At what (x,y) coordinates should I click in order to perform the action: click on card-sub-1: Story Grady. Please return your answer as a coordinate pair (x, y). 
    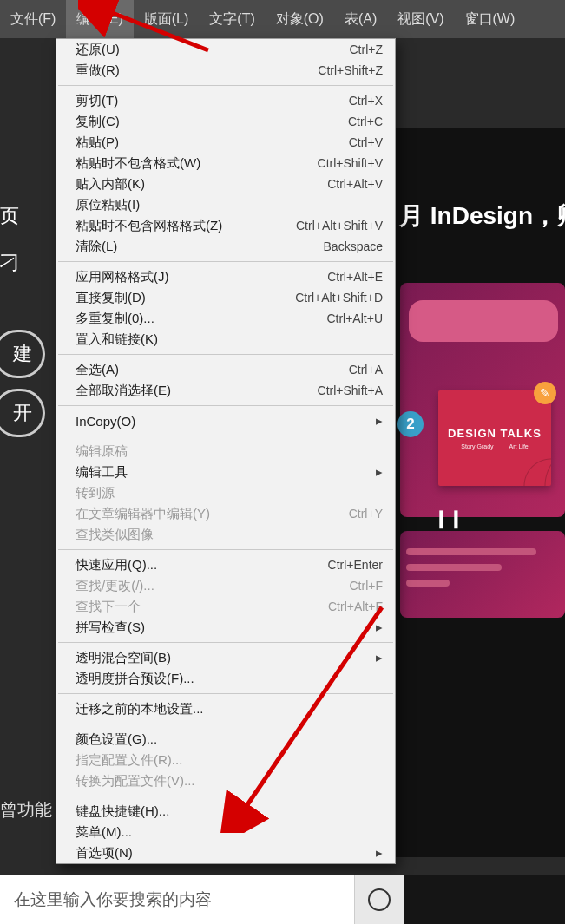
    Looking at the image, I should click on (477, 446).